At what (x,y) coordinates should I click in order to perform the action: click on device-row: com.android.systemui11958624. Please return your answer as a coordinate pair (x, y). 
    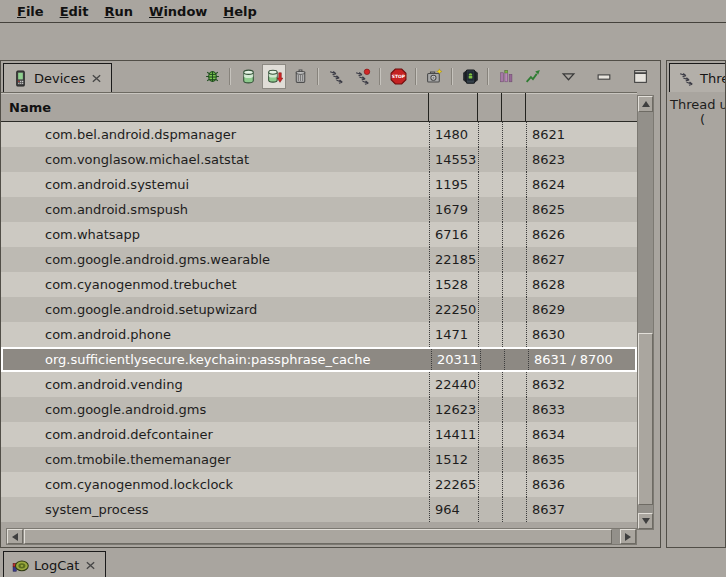
    Looking at the image, I should click on (319, 184).